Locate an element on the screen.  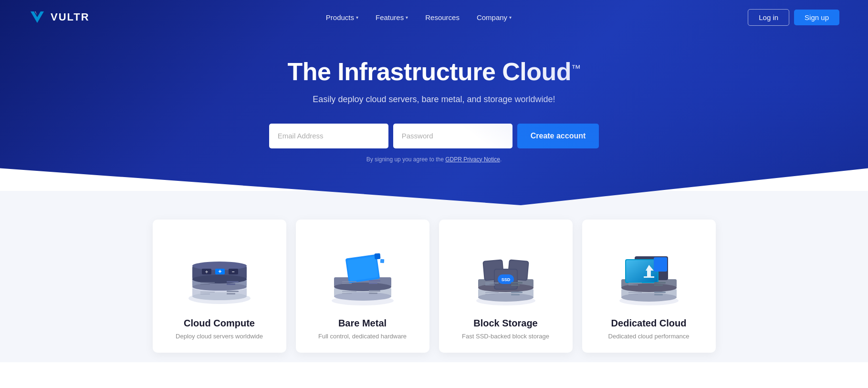
card-block-storage: SSD Block Storage Fast SSD-backed block … is located at coordinates (506, 286).